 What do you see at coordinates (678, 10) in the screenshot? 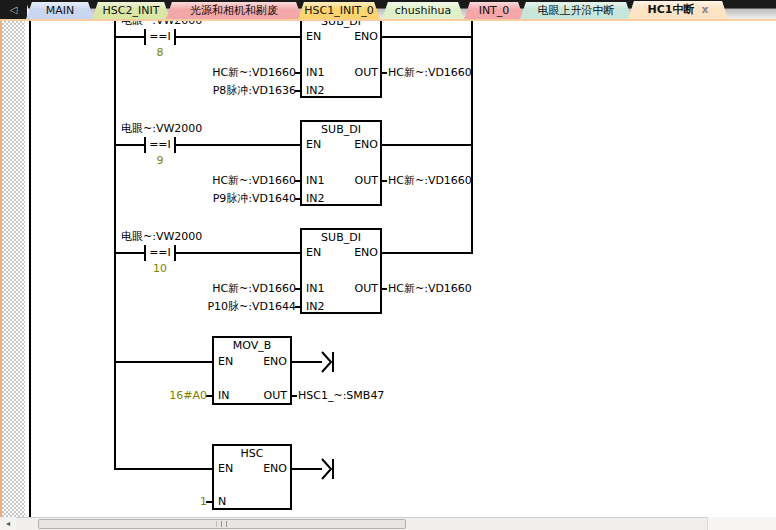
I see `tab-hc1-interrupt: HC1中断x` at bounding box center [678, 10].